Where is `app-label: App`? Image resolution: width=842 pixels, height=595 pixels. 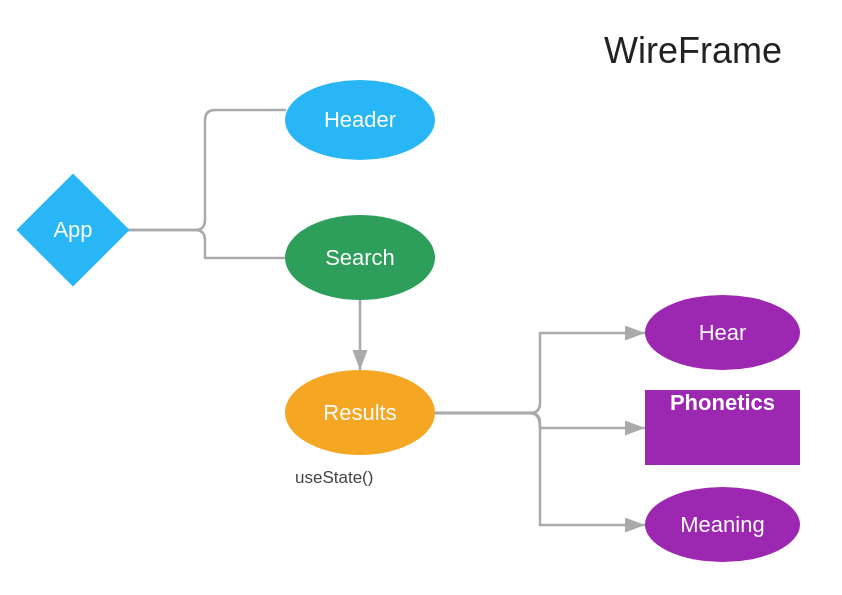
app-label: App is located at coordinates (72, 230).